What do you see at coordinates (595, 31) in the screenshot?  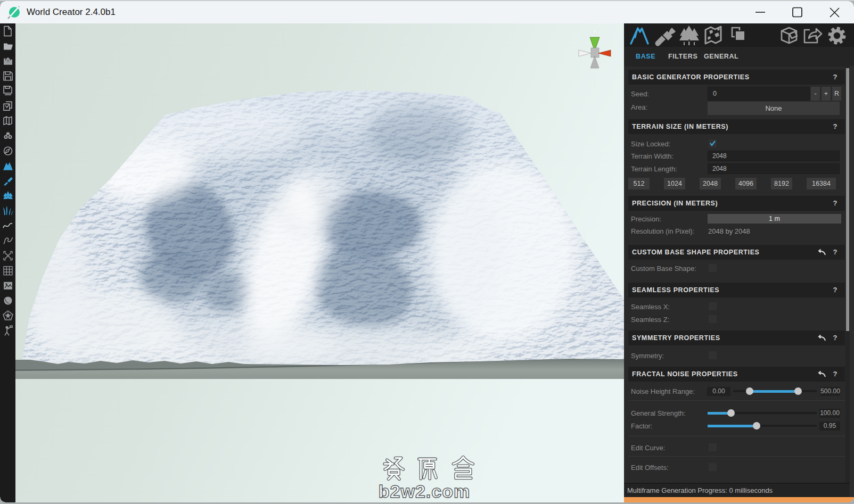 I see `svg-text: Y` at bounding box center [595, 31].